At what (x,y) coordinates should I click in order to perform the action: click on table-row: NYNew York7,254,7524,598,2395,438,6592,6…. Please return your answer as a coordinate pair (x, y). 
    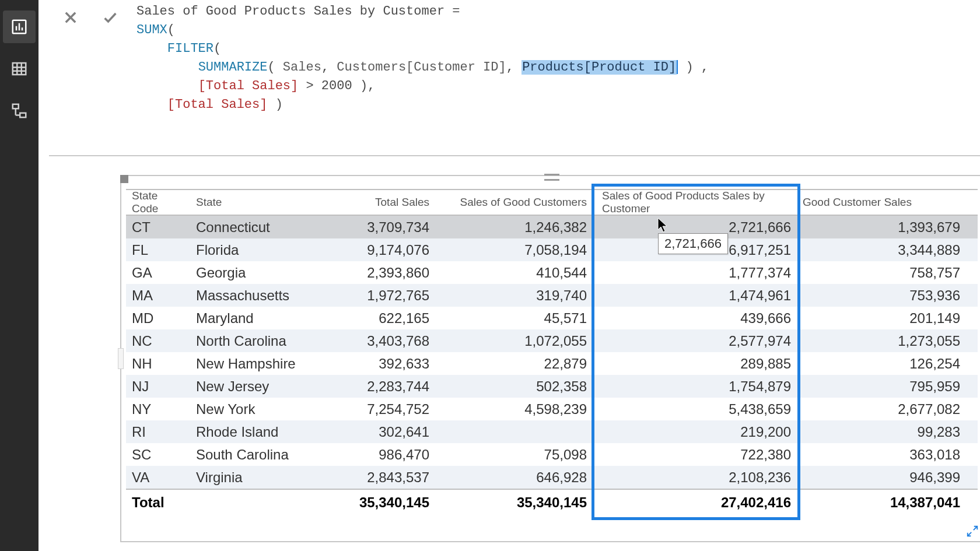
    Looking at the image, I should click on (552, 409).